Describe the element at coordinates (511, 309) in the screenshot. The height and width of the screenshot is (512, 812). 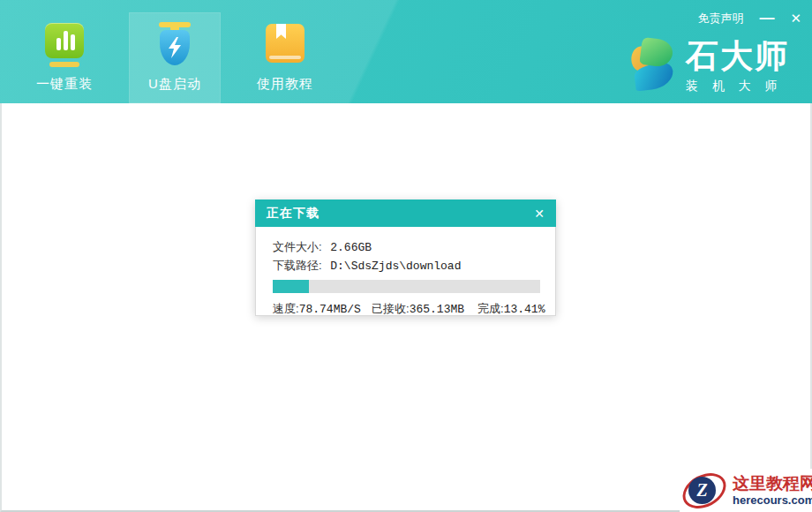
I see `completed-stat: 完成:13.41%` at that location.